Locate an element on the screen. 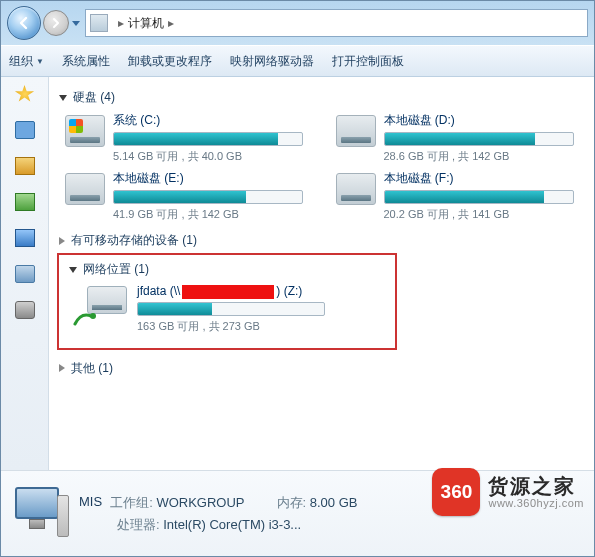 This screenshot has width=595, height=557. map-network-drive-button: 映射网络驱动器 is located at coordinates (272, 62).